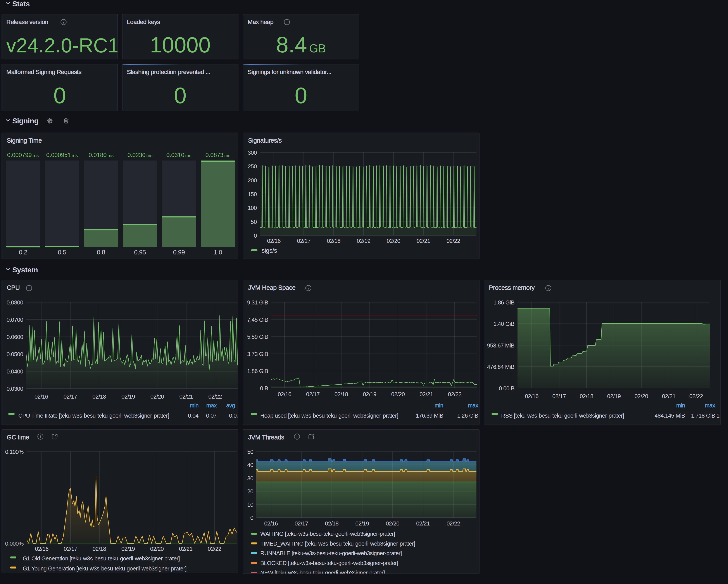  Describe the element at coordinates (23, 252) in the screenshot. I see `svg-text: 0.2` at that location.